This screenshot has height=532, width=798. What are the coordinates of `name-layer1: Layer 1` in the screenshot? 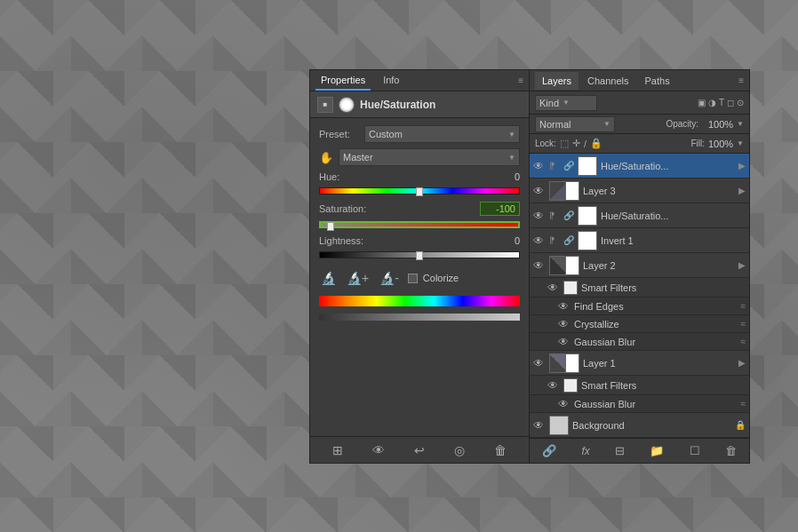 It's located at (659, 363).